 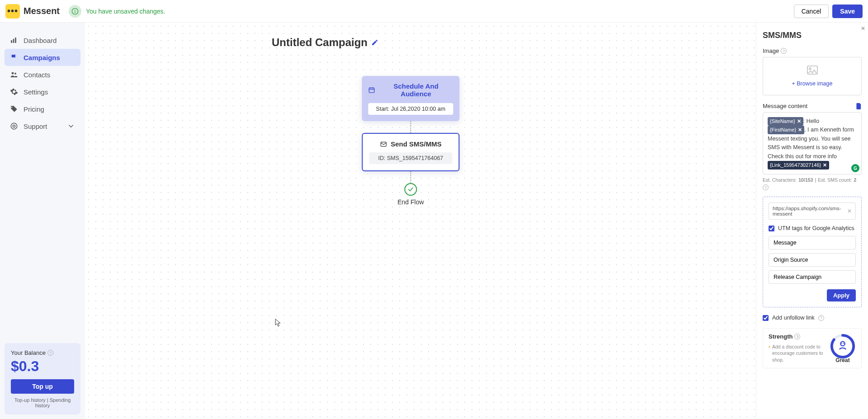 I want to click on sidebar-item-label: Pricing, so click(x=34, y=109).